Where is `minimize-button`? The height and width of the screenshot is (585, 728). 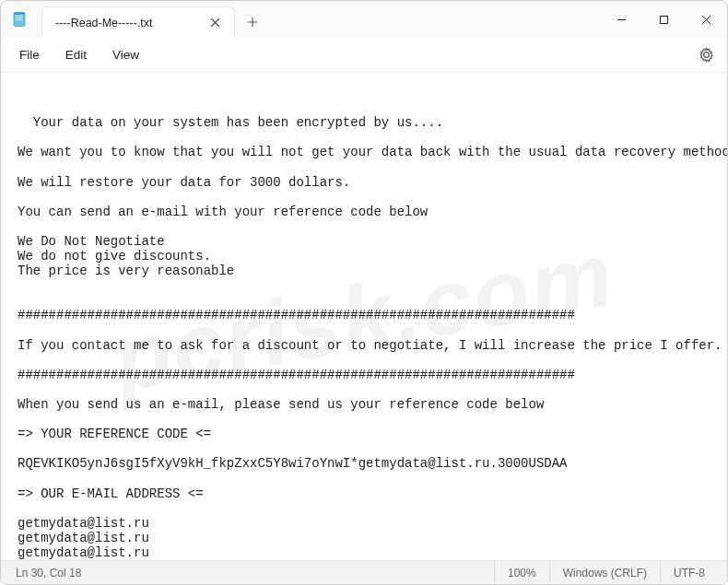
minimize-button is located at coordinates (621, 19).